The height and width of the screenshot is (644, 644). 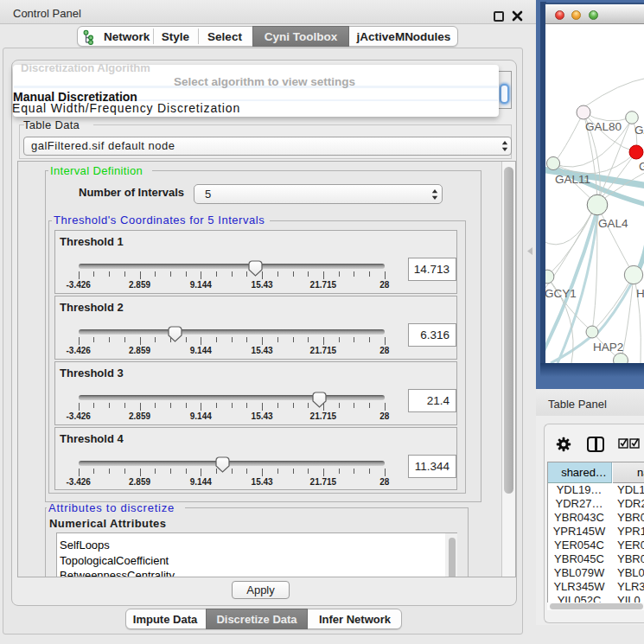 What do you see at coordinates (609, 348) in the screenshot?
I see `svg-text: HAP2` at bounding box center [609, 348].